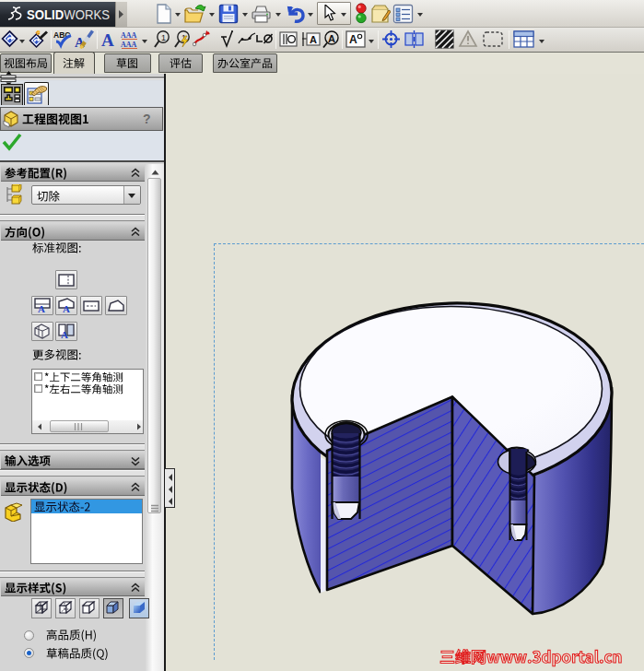  Describe the element at coordinates (164, 38) in the screenshot. I see `svg-text: 1` at that location.